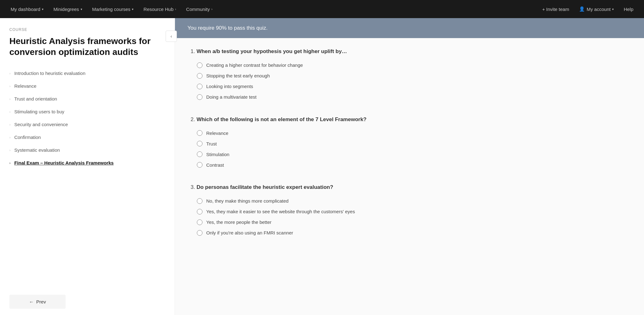 The height and width of the screenshot is (315, 644). I want to click on my-account-label: My account, so click(599, 9).